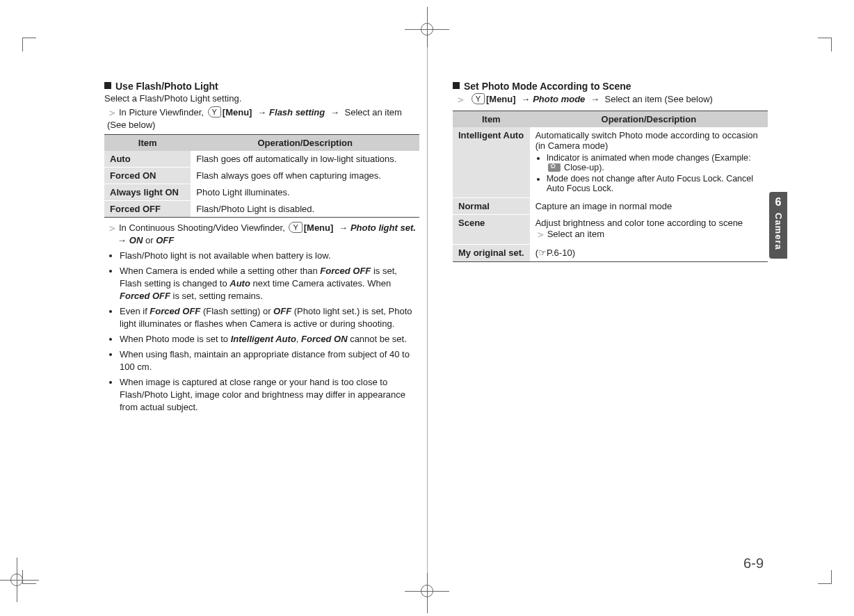  What do you see at coordinates (167, 86) in the screenshot?
I see `heading-text: Use Flash/Photo Light` at bounding box center [167, 86].